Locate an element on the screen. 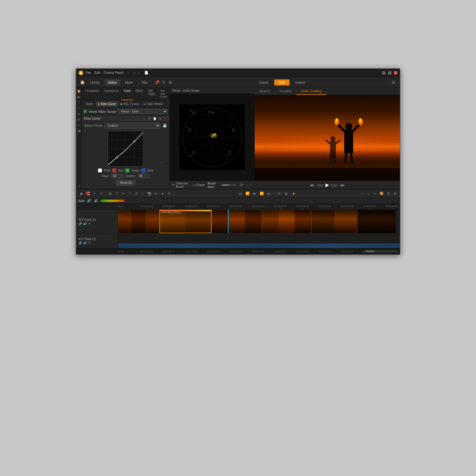 The height and width of the screenshot is (476, 476). sub-tab-color-wheel: Color Wheel is located at coordinates (153, 104).